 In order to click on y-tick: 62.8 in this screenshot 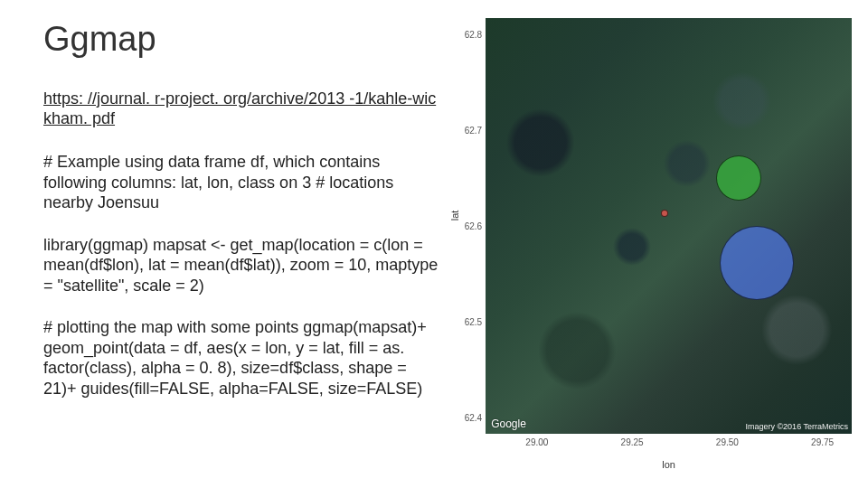, I will do `click(474, 34)`.